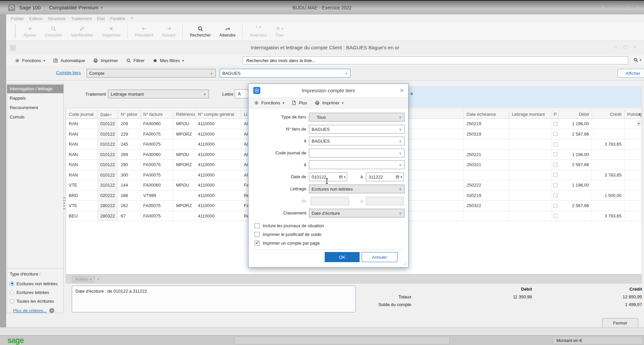 This screenshot has height=345, width=644. Describe the element at coordinates (129, 144) in the screenshot. I see `cell: 245` at that location.